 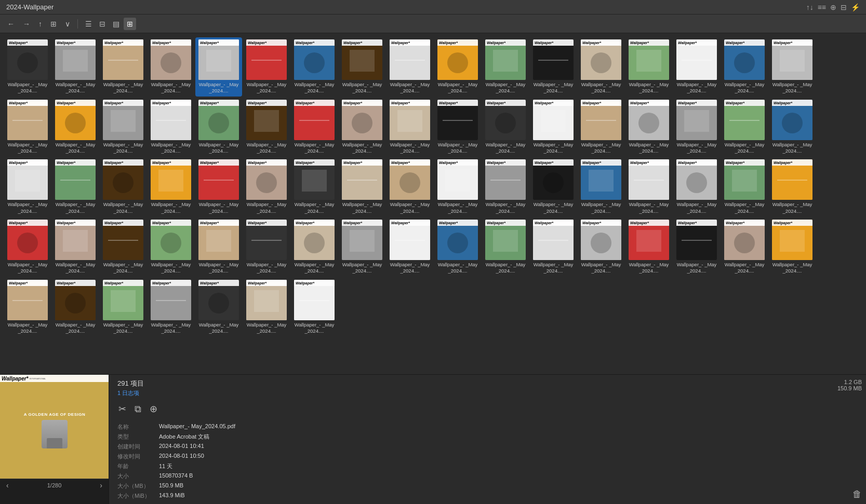 I want to click on actions-button: ⊞, so click(x=54, y=24).